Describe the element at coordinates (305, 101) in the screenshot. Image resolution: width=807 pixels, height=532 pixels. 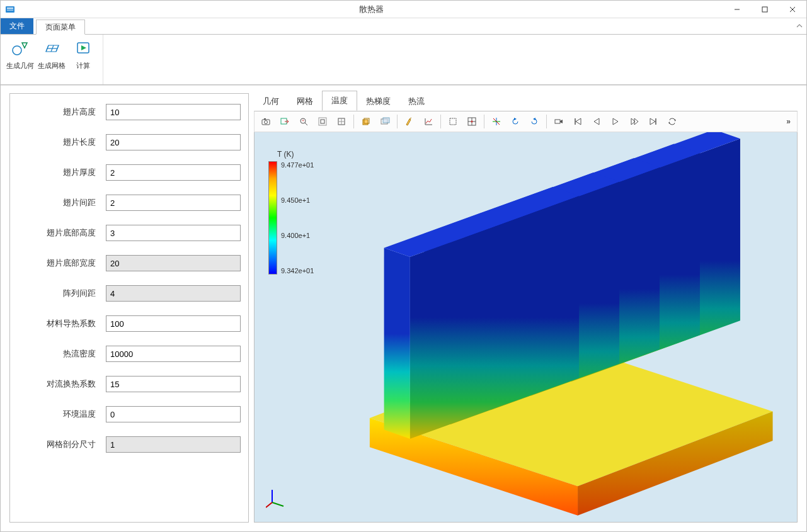
I see `view-tab: 网格` at that location.